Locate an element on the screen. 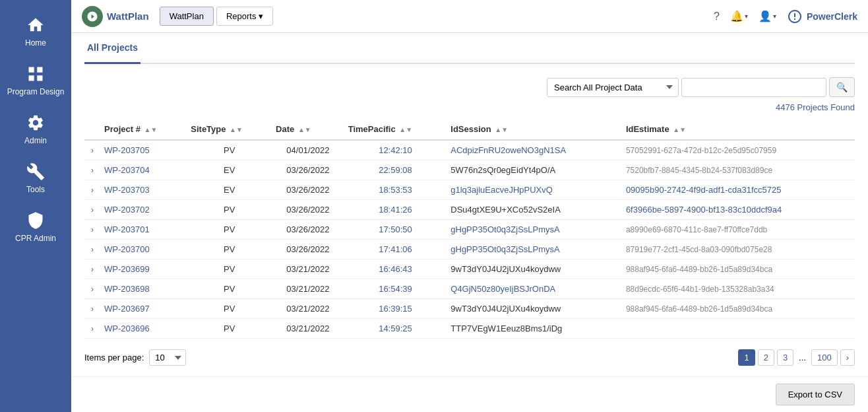  idestimate-cell: a8990e69-6870-411c-8ae7-ff70ffce7ddb is located at coordinates (739, 230).